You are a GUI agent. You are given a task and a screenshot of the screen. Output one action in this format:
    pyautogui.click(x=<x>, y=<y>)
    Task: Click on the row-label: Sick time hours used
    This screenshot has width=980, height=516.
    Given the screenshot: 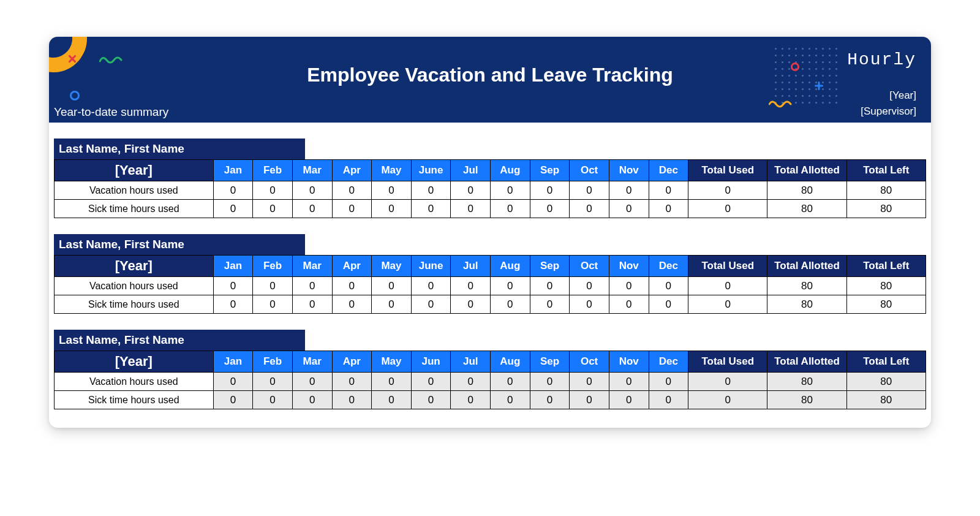 What is the action you would take?
    pyautogui.click(x=134, y=400)
    